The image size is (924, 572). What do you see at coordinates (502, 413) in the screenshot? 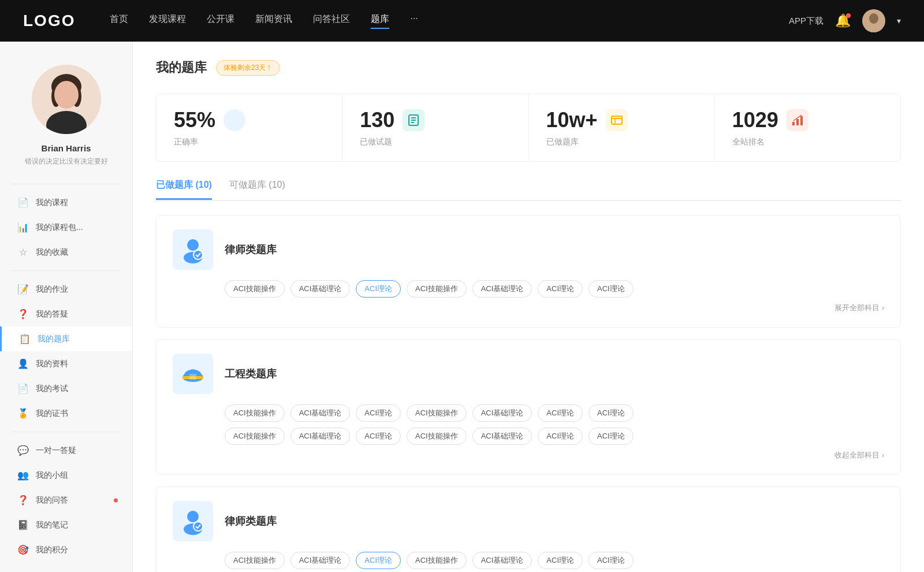
I see `eng-tag-5: ACI基础理论` at bounding box center [502, 413].